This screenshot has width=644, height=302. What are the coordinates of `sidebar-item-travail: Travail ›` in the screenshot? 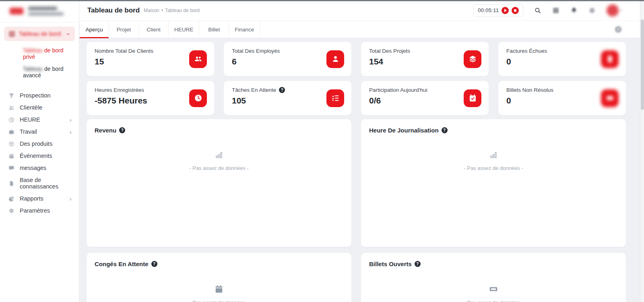 It's located at (39, 132).